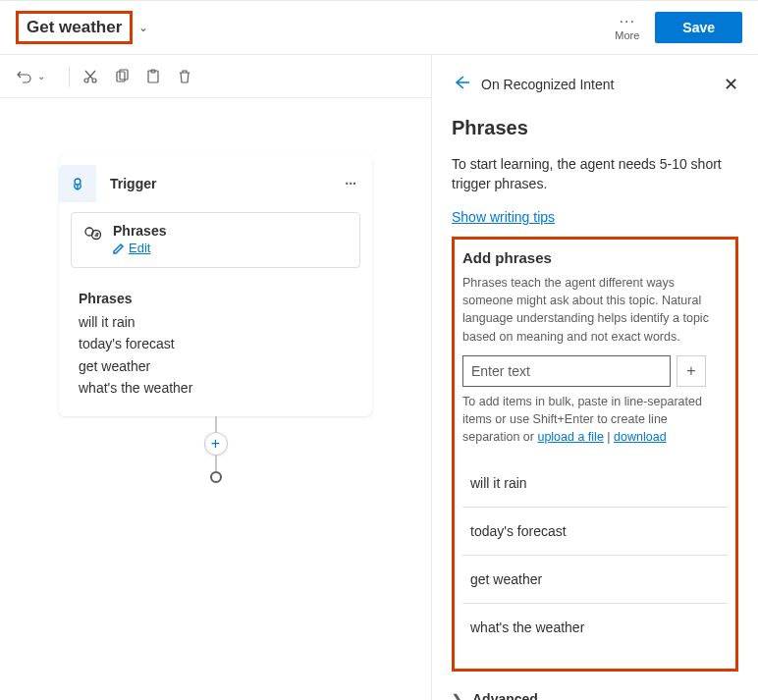 The height and width of the screenshot is (700, 758). Describe the element at coordinates (691, 371) in the screenshot. I see `add-phrase-button: +` at that location.